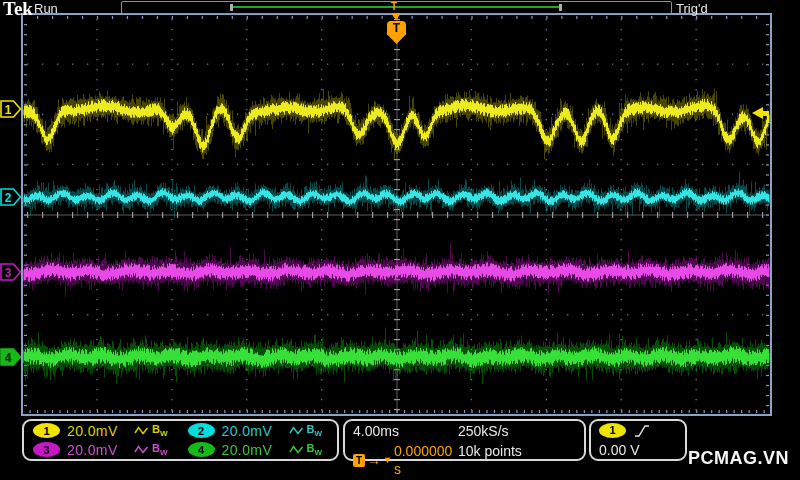 The height and width of the screenshot is (480, 800). I want to click on trigger-delay-marker-icon: T, so click(359, 460).